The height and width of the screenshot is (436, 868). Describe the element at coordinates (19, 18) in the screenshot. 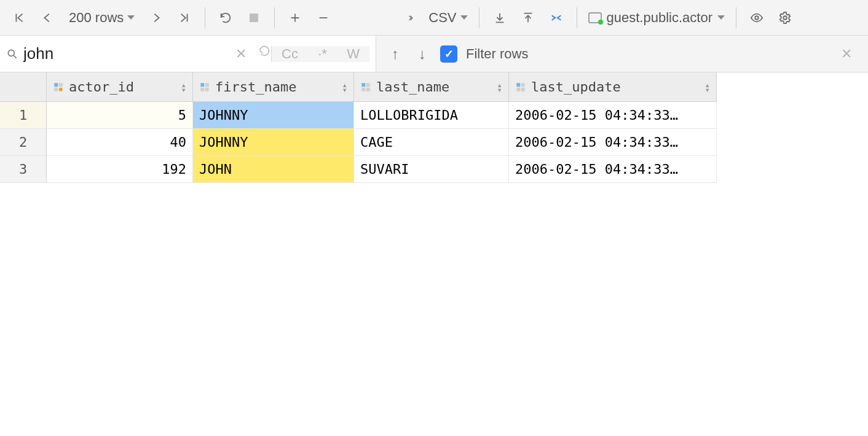

I see `first-page-button` at that location.